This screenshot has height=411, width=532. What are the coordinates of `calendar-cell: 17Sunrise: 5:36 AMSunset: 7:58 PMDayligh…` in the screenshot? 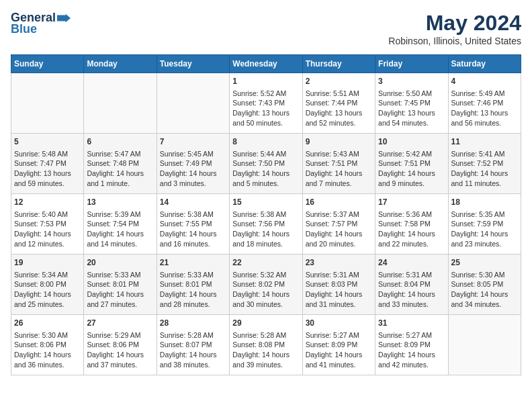 It's located at (412, 224).